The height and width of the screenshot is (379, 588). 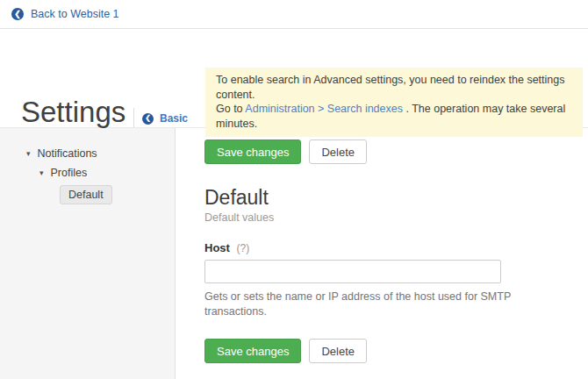 What do you see at coordinates (397, 280) in the screenshot?
I see `host-field-group: Host (?) Gets or sets the name or IP add…` at bounding box center [397, 280].